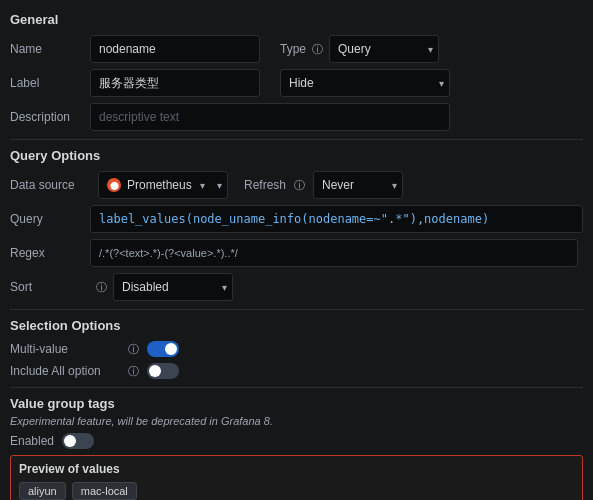 This screenshot has height=500, width=593. What do you see at coordinates (300, 186) in the screenshot?
I see `refresh-info-icon: ⓘ` at bounding box center [300, 186].